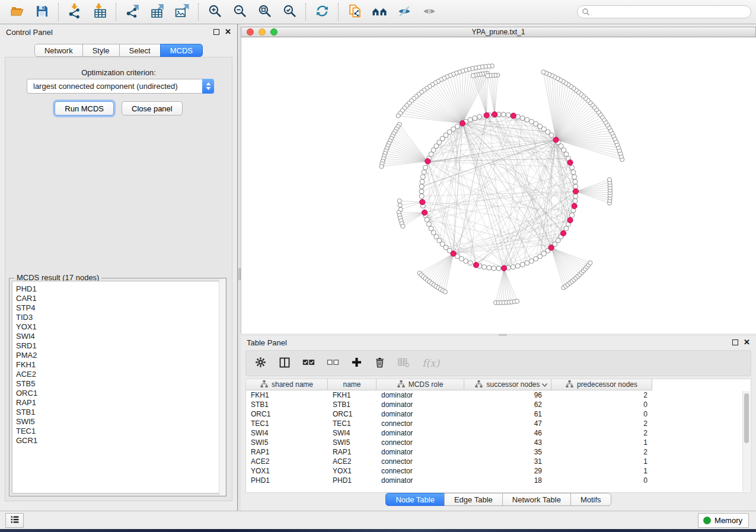 The image size is (756, 532). Describe the element at coordinates (537, 499) in the screenshot. I see `tab-network-table: Network Table` at that location.